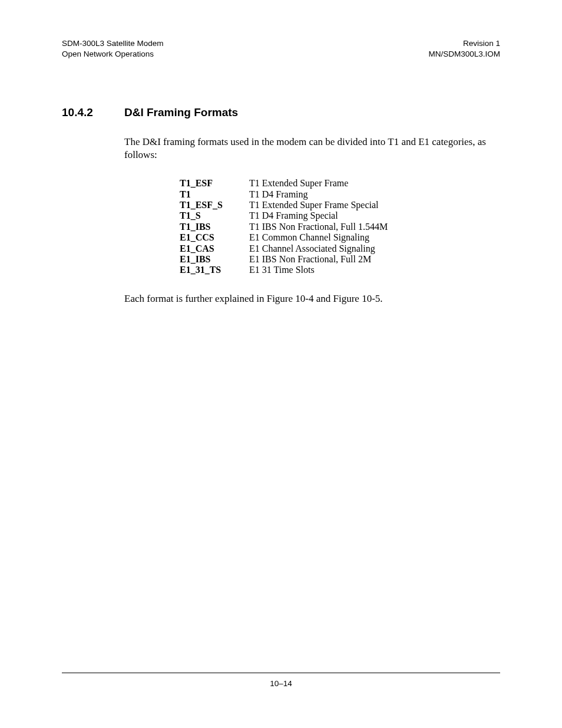 The image size is (562, 728). What do you see at coordinates (113, 44) in the screenshot?
I see `header-product-name: SDM-300L3 Satellite Modem` at bounding box center [113, 44].